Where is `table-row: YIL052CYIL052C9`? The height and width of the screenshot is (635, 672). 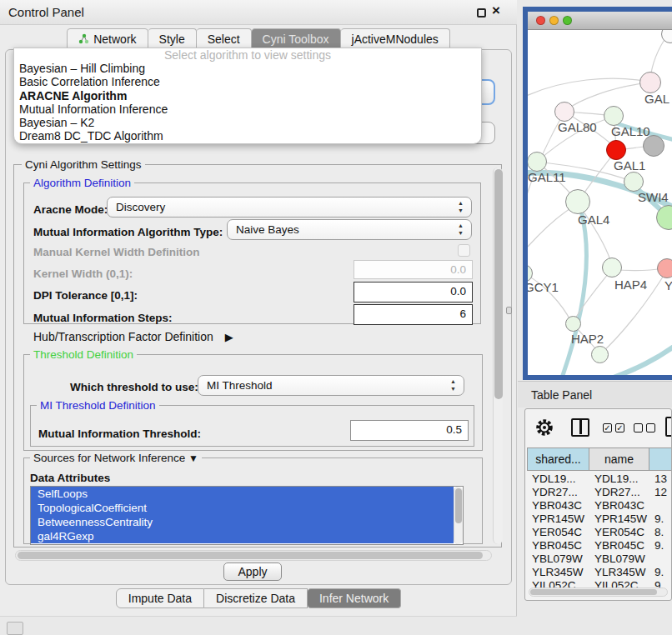
table-row: YIL052CYIL052C9 is located at coordinates (599, 583).